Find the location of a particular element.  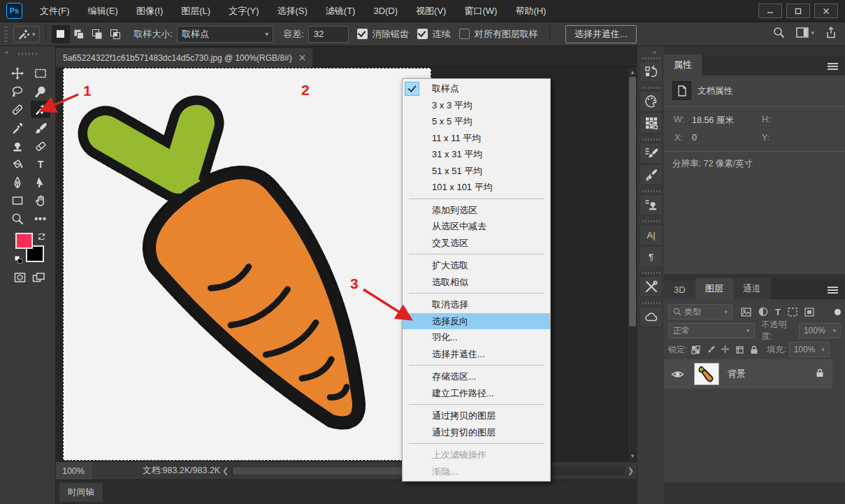

close-button is located at coordinates (826, 11).